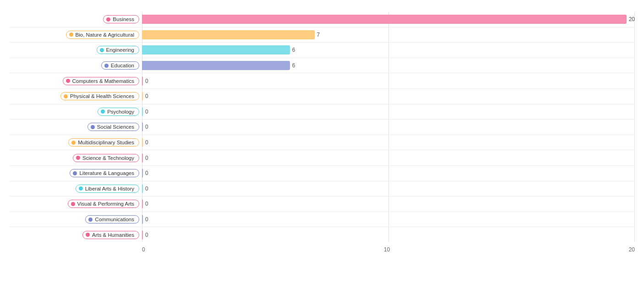 The width and height of the screenshot is (644, 289). What do you see at coordinates (108, 158) in the screenshot?
I see `bar-label-text: Science & Technology` at bounding box center [108, 158].